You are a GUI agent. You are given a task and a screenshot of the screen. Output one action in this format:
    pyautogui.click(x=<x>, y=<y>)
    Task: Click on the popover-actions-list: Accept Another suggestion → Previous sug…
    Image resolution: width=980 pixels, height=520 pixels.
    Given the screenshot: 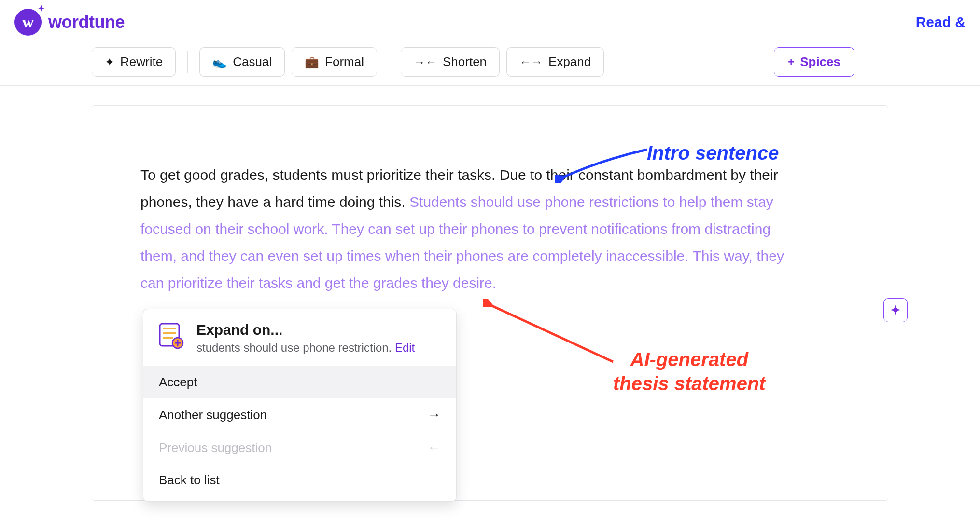 What is the action you would take?
    pyautogui.click(x=300, y=430)
    